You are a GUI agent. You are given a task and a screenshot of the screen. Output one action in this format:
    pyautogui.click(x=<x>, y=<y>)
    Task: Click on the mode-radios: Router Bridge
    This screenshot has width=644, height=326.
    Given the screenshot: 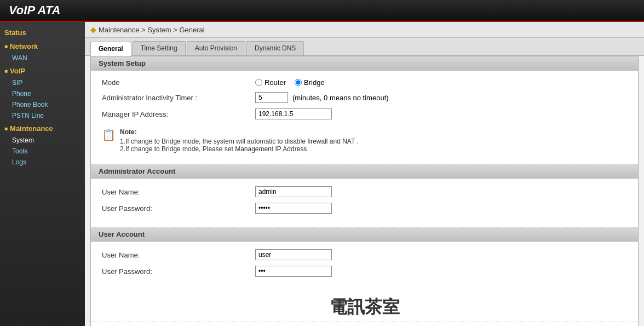 What is the action you would take?
    pyautogui.click(x=290, y=82)
    